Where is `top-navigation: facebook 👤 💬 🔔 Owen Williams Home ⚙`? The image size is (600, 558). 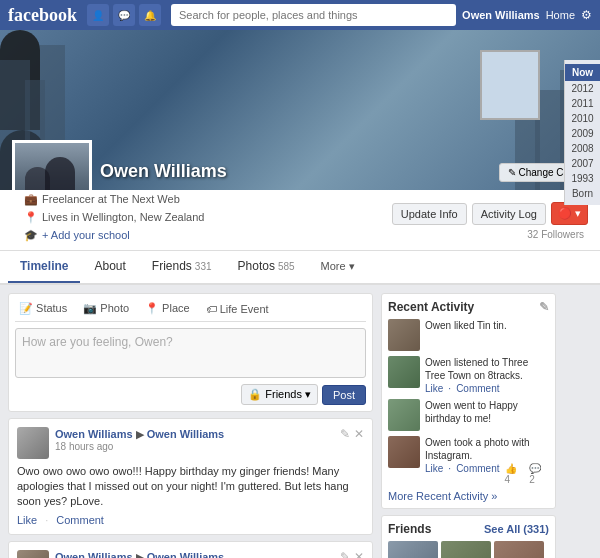
top-navigation: facebook 👤 💬 🔔 Owen Williams Home ⚙ is located at coordinates (300, 15).